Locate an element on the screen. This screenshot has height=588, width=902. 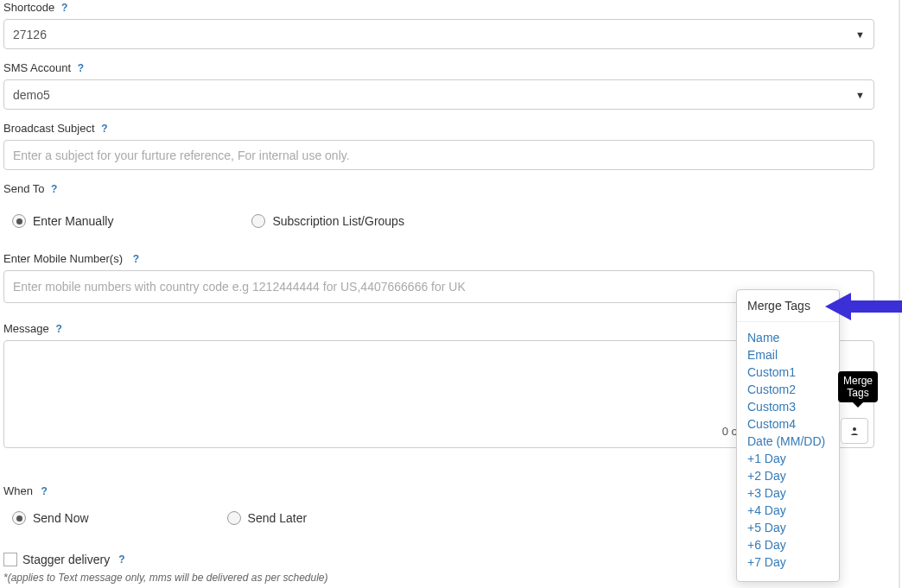
message-label: Message is located at coordinates (26, 328).